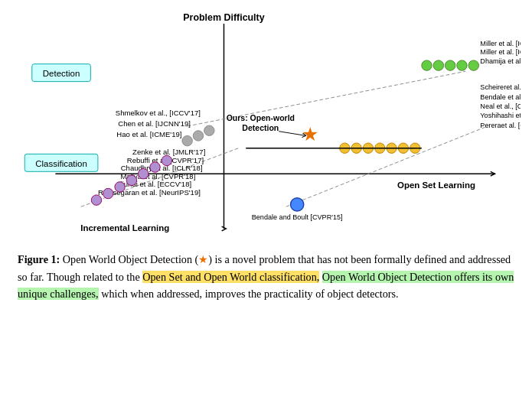 The width and height of the screenshot is (532, 400). I want to click on caption-star: ★, so click(204, 260).